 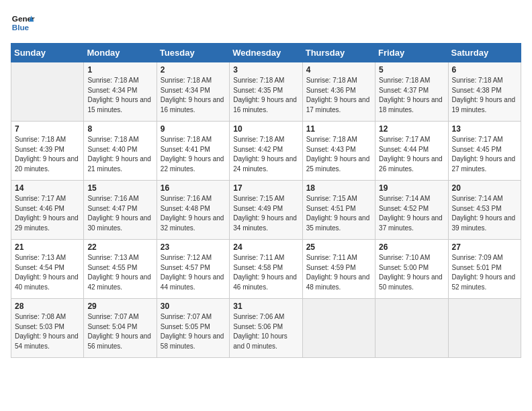 What do you see at coordinates (47, 273) in the screenshot?
I see `day-info: Sunrise: 7:13 AMSunset: 4:54 PMDaylight:…` at bounding box center [47, 273].